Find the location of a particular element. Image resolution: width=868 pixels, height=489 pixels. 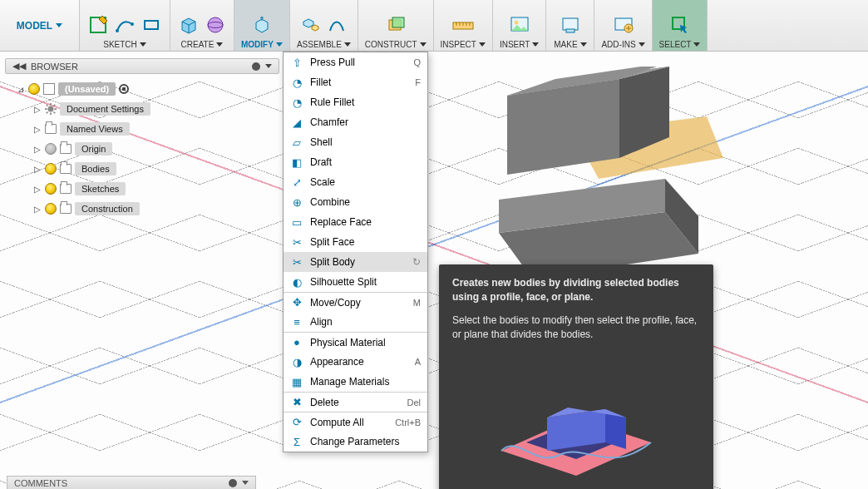

menu-item-shortcut: A is located at coordinates (417, 362).